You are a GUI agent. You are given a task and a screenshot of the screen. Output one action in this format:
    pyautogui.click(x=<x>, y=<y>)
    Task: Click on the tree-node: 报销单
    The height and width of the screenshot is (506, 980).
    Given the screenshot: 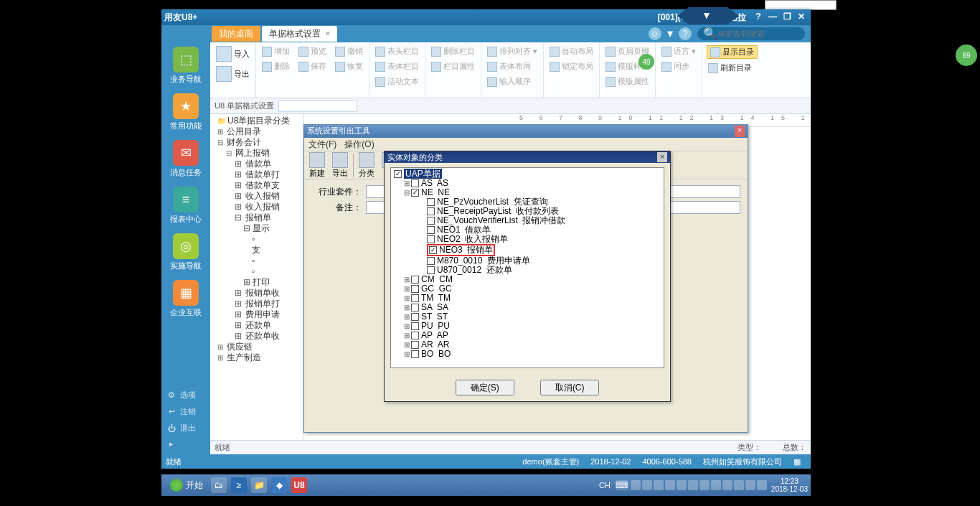 What is the action you would take?
    pyautogui.click(x=257, y=218)
    